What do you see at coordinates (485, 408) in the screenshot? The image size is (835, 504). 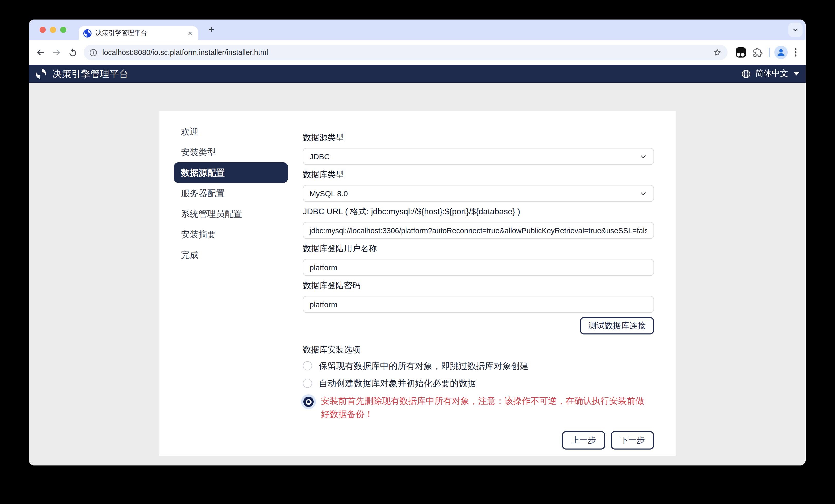 I see `install-option-label: 安装前首先删除现有数据库中所有对象，注意：该操作不可逆，在确认执行安装前做好数据…` at bounding box center [485, 408].